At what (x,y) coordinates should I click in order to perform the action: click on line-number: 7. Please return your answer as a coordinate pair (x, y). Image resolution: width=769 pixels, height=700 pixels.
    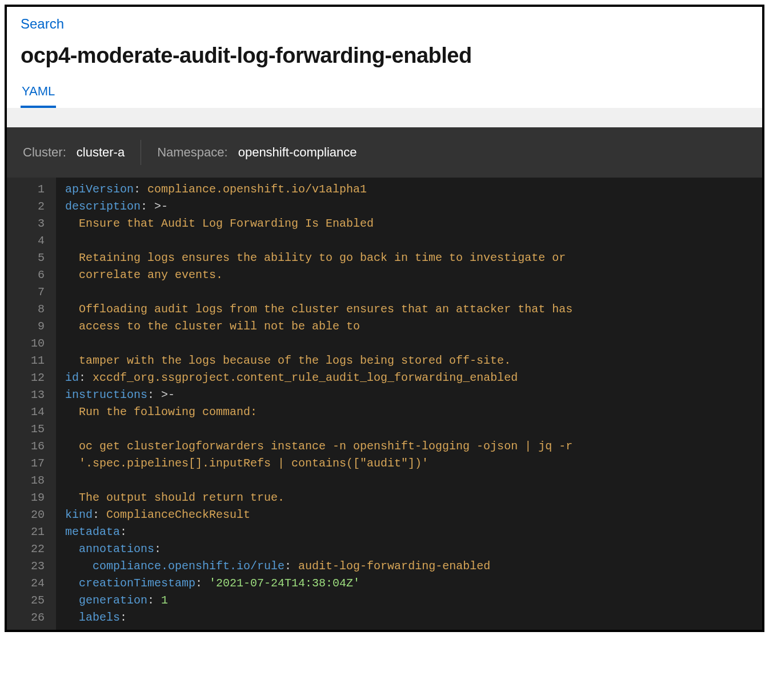
    Looking at the image, I should click on (27, 292).